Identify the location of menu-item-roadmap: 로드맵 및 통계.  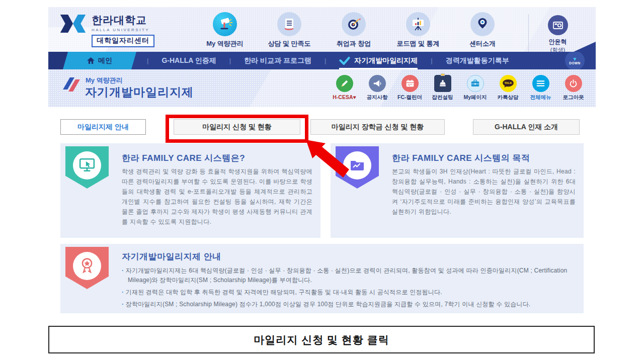
(418, 30).